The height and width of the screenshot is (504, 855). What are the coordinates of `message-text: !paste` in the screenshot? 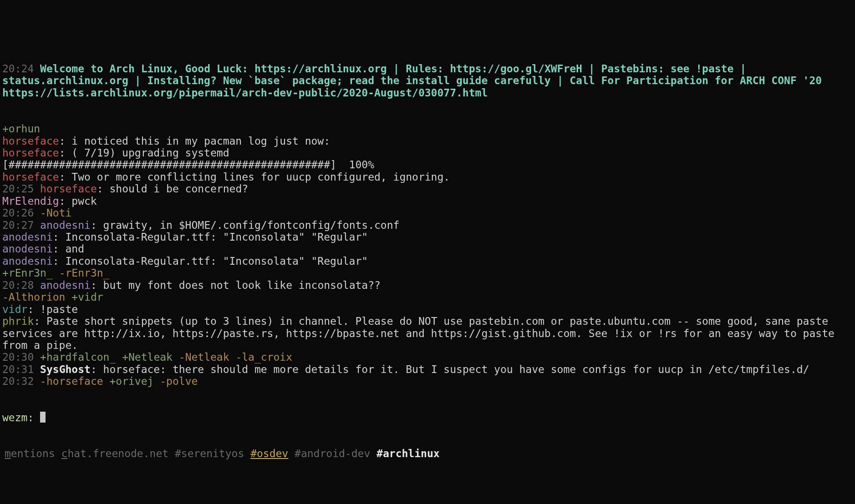 It's located at (59, 309).